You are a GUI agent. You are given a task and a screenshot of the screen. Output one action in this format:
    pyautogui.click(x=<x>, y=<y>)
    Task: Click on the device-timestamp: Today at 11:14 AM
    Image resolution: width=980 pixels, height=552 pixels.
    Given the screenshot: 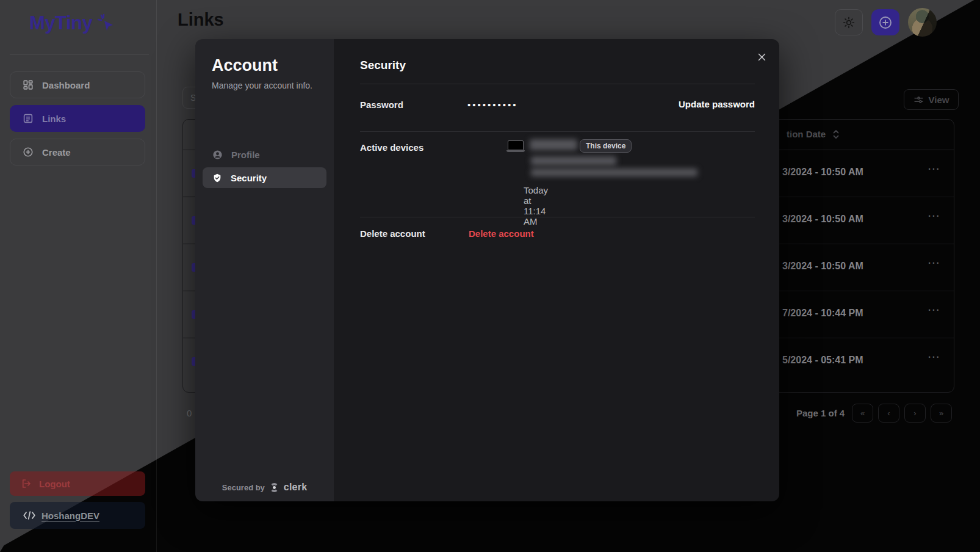 What is the action you would take?
    pyautogui.click(x=536, y=206)
    